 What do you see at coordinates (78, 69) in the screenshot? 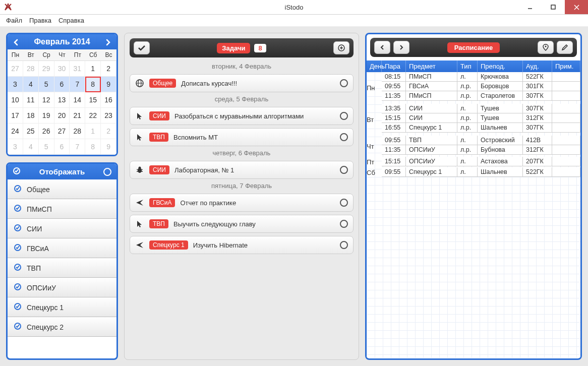
I see `calendar-cell: 31` at bounding box center [78, 69].